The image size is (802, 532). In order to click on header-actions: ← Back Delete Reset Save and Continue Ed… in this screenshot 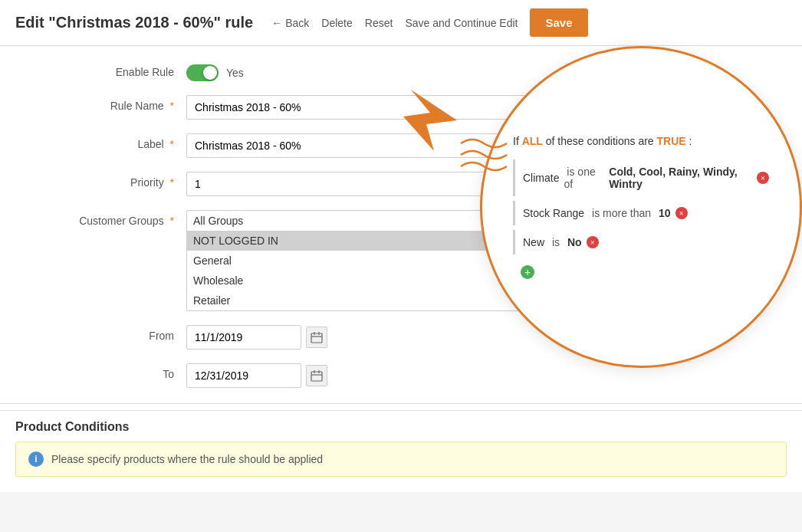, I will do `click(429, 23)`.